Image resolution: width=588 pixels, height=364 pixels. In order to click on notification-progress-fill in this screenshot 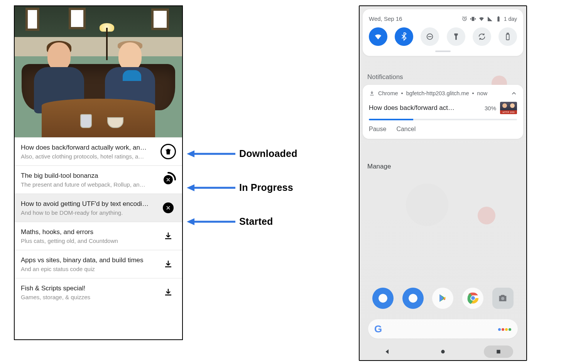, I will do `click(391, 120)`.